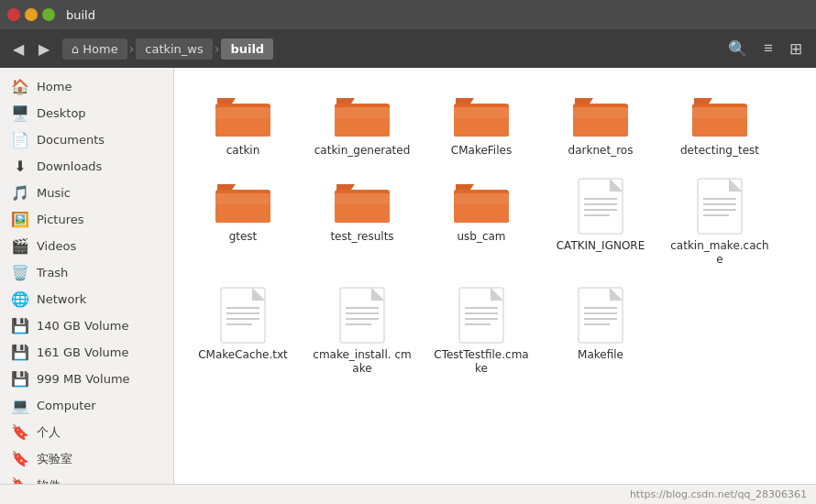 The height and width of the screenshot is (504, 816). Describe the element at coordinates (86, 326) in the screenshot. I see `sidebar-item-vol140: 💾 140 GB Volume` at that location.